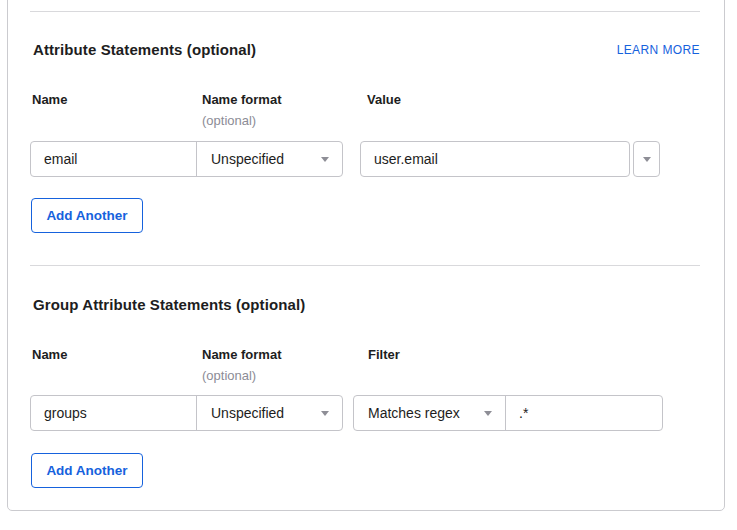 Image resolution: width=737 pixels, height=530 pixels. What do you see at coordinates (584, 413) in the screenshot?
I see `group-filter-value-input` at bounding box center [584, 413].